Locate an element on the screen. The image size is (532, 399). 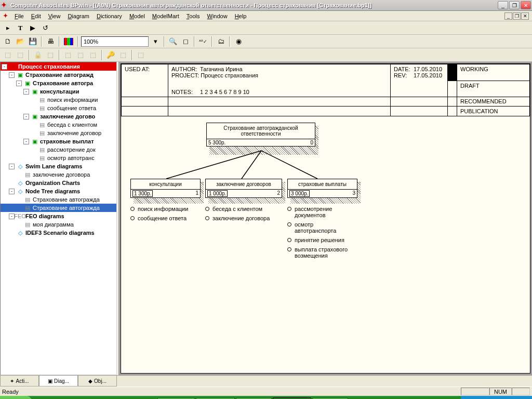
mm-btn1: ⬚ is located at coordinates (8, 55).